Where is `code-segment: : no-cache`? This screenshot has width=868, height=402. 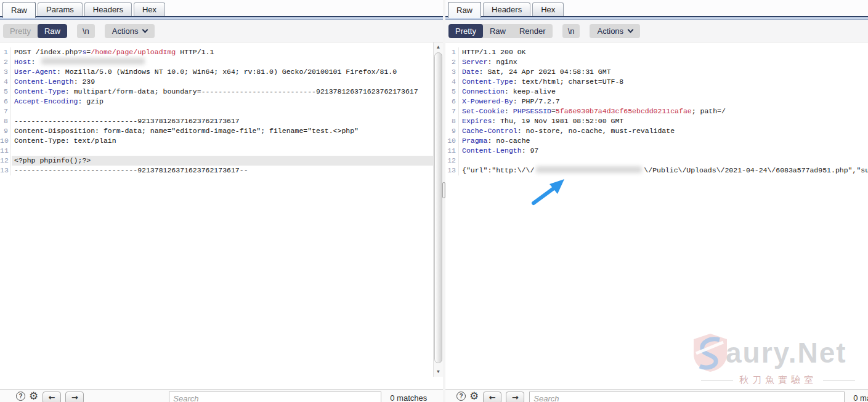 code-segment: : no-cache is located at coordinates (509, 140).